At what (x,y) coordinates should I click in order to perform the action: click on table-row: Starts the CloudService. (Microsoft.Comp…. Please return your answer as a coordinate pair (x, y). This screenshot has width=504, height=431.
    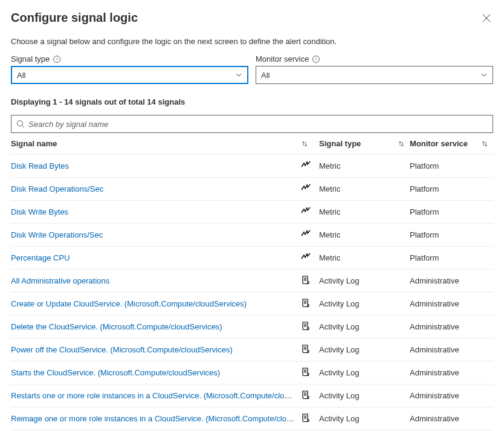
    Looking at the image, I should click on (252, 373).